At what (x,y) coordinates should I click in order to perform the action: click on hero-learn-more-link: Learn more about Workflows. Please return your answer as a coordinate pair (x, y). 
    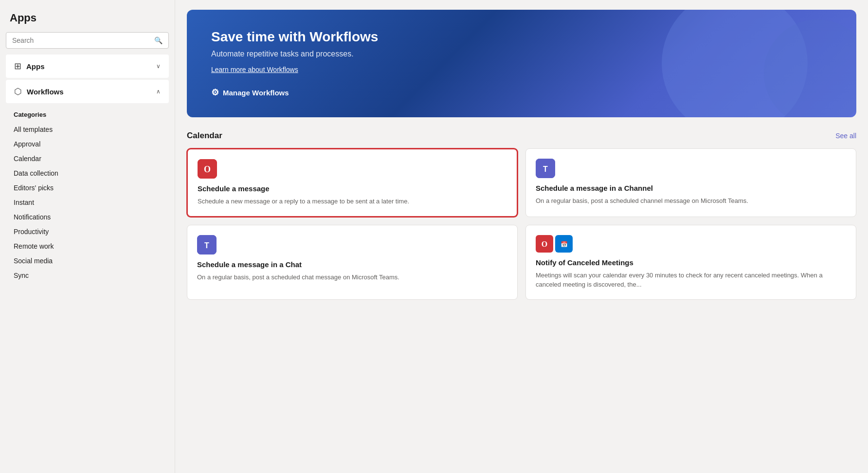
    Looking at the image, I should click on (255, 70).